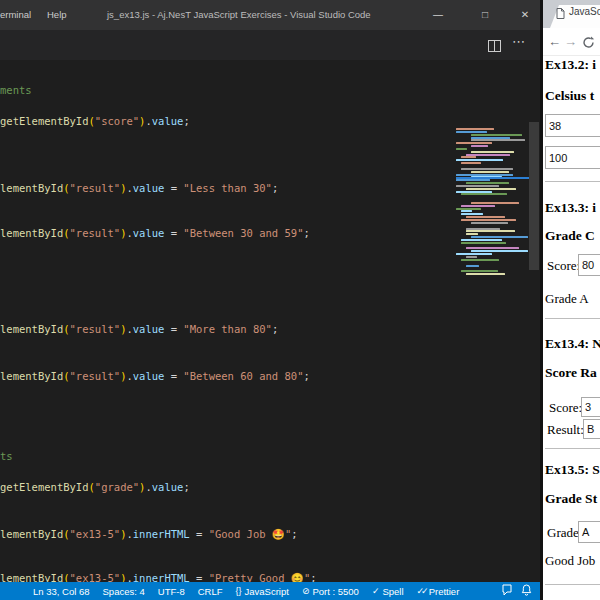 The width and height of the screenshot is (600, 600). What do you see at coordinates (589, 532) in the screenshot?
I see `text-input: A` at bounding box center [589, 532].